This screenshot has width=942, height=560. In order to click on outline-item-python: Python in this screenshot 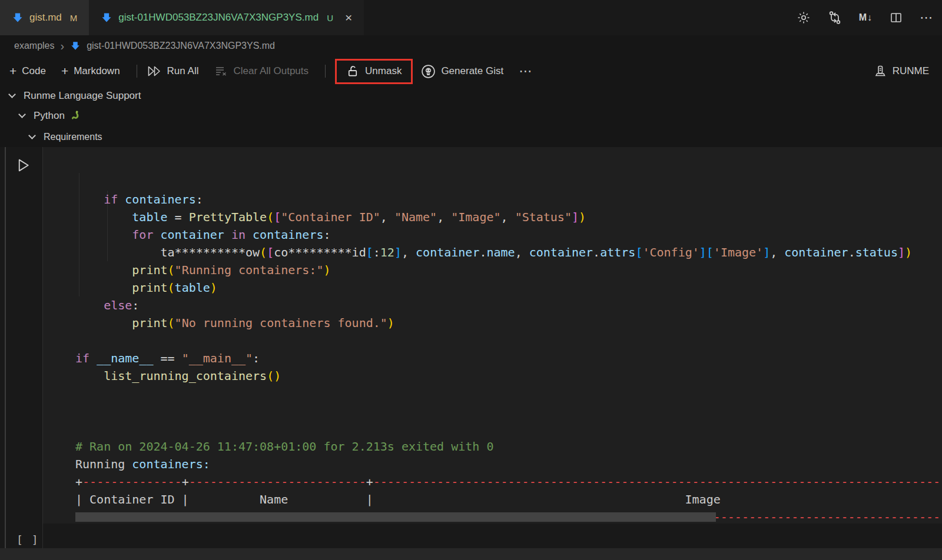, I will do `click(51, 116)`.